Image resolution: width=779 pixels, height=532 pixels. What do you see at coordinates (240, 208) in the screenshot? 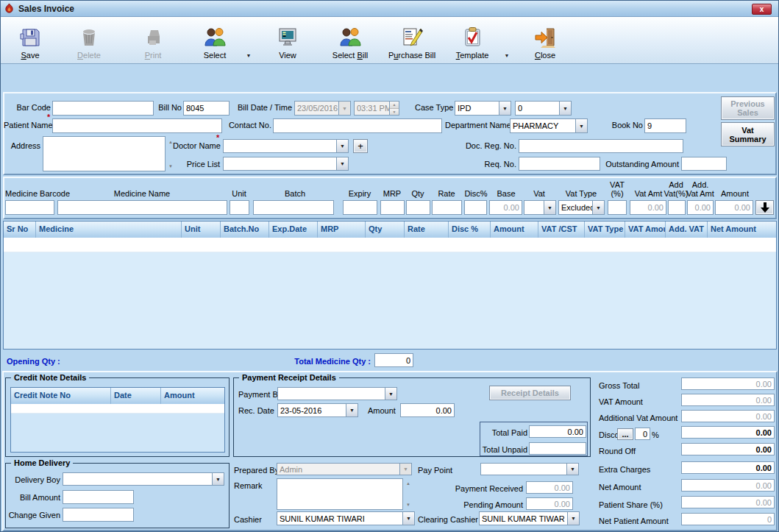
I see `unit-input` at bounding box center [240, 208].